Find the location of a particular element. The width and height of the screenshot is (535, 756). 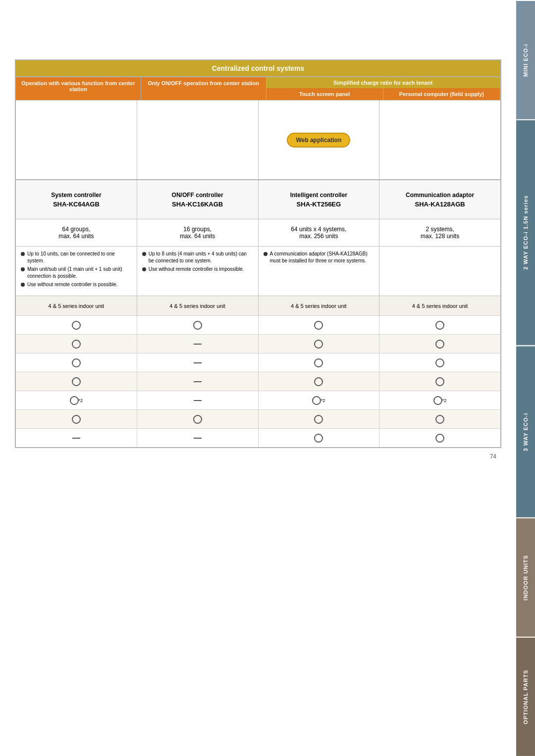

col3-image: Web application is located at coordinates (319, 140).